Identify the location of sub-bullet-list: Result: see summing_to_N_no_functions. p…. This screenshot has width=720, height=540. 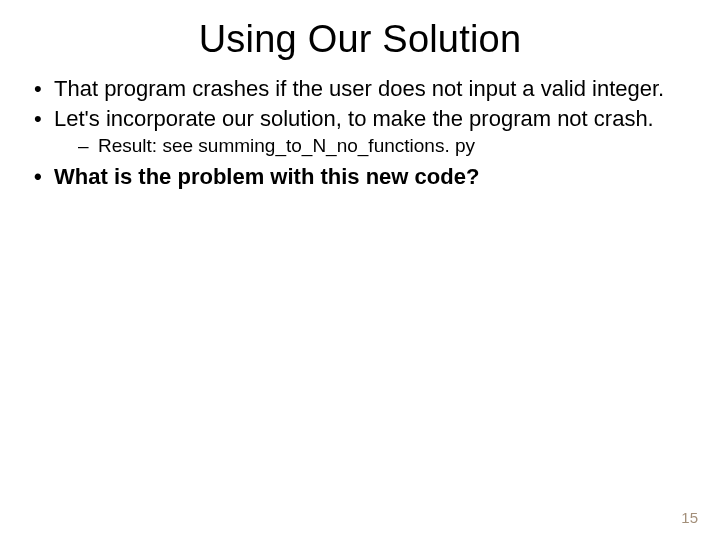
(371, 146).